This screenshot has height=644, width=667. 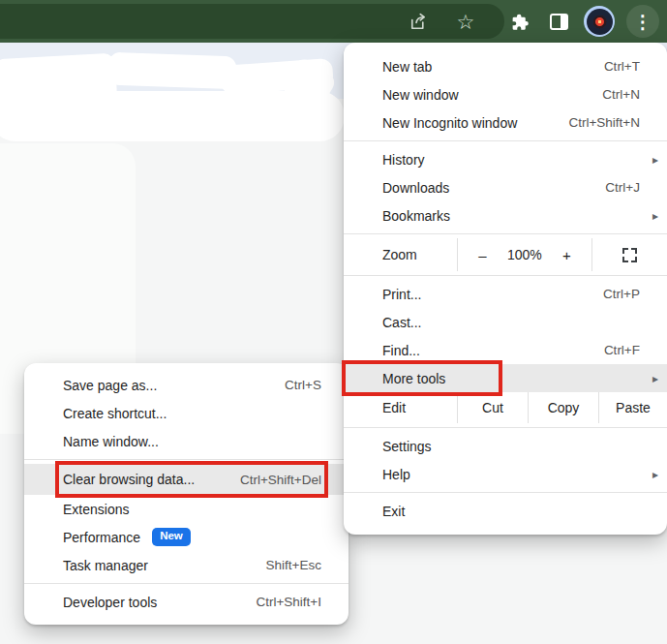 What do you see at coordinates (599, 21) in the screenshot?
I see `profile-avatar` at bounding box center [599, 21].